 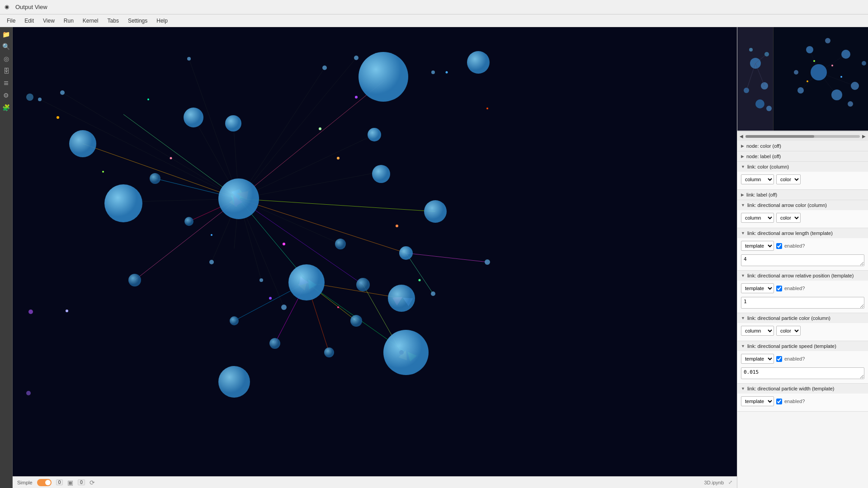 What do you see at coordinates (795, 246) in the screenshot?
I see `link-dir-arrow-length-label: enabled?` at bounding box center [795, 246].